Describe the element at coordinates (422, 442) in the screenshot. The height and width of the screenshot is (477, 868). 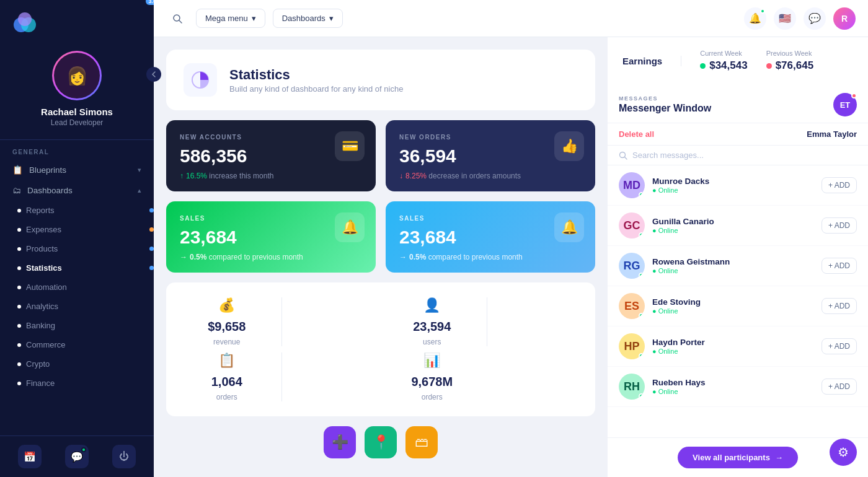
I see `table-action-button: 🗃` at that location.